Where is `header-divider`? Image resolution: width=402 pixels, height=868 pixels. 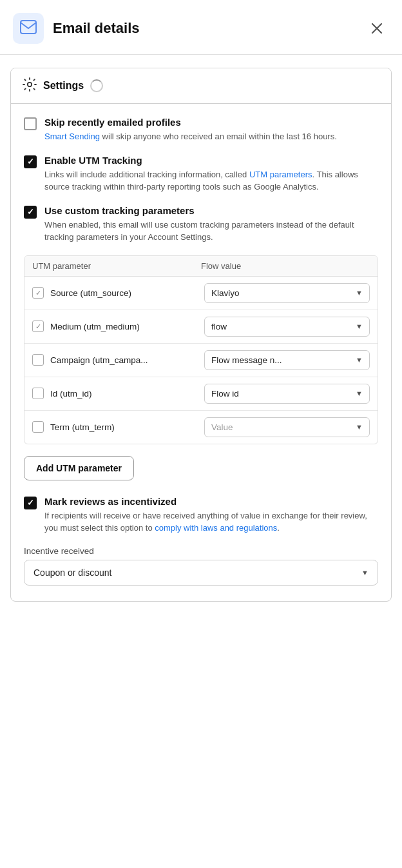
header-divider is located at coordinates (201, 54).